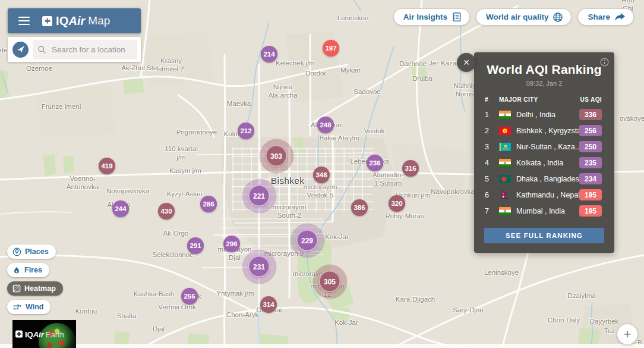 The height and width of the screenshot is (348, 644). Describe the element at coordinates (543, 100) in the screenshot. I see `ranking-column-headers: # MAJOR CITY US AQI` at that location.